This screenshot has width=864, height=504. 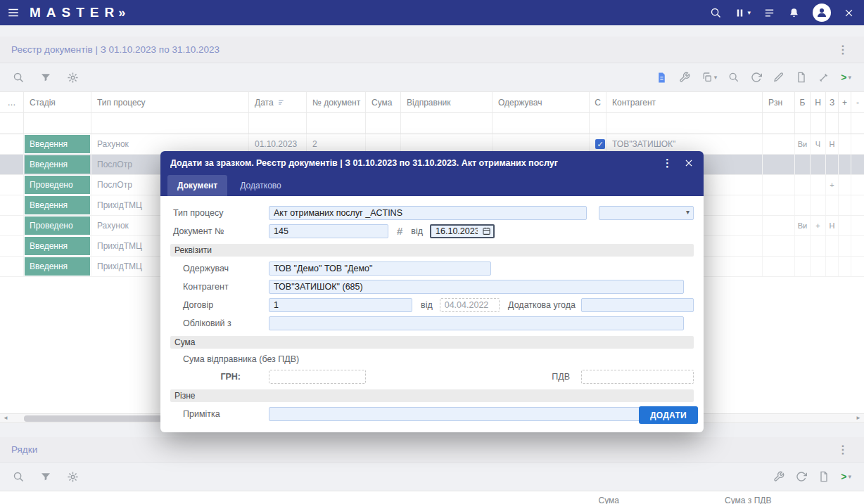 What do you see at coordinates (6, 418) in the screenshot?
I see `scroll-left-arrow: ◄` at bounding box center [6, 418].